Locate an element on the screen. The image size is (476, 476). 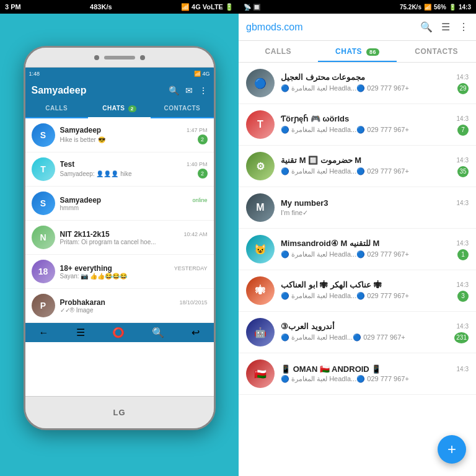
chat-item-4: N NIT 2k11-2k15 10:42 AM Pritam: Oi prog… is located at coordinates (120, 238).